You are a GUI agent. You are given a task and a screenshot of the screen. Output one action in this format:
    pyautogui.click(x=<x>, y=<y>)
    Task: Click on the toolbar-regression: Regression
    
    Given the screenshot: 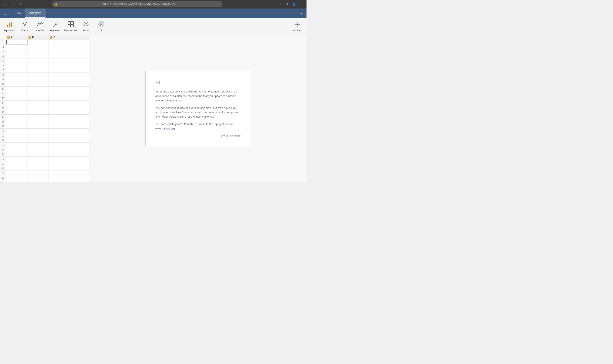 What is the action you would take?
    pyautogui.click(x=55, y=26)
    